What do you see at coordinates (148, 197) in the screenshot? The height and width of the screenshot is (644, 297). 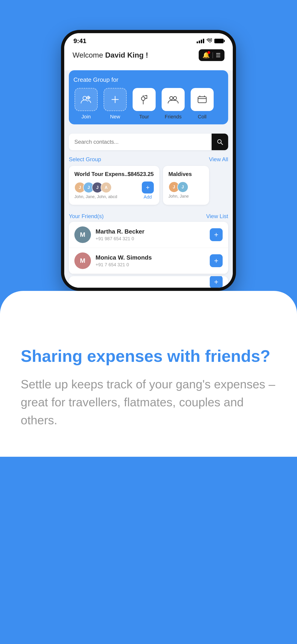 I see `add-label-1: Add` at bounding box center [148, 197].